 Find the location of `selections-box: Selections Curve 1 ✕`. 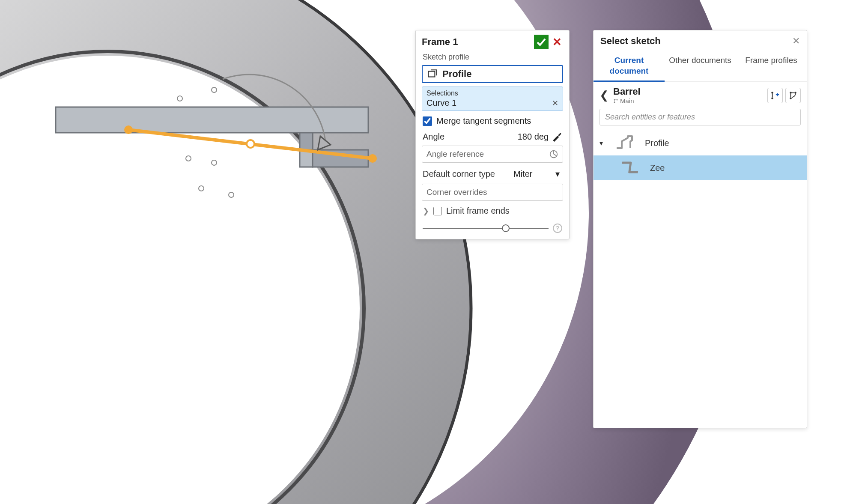

selections-box: Selections Curve 1 ✕ is located at coordinates (492, 98).